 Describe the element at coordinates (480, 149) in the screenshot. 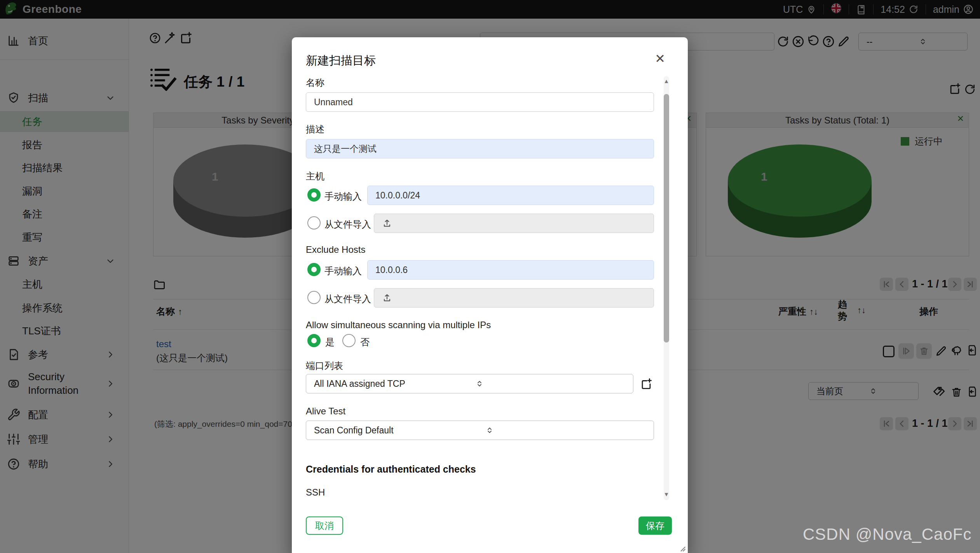

I see `description-field` at that location.